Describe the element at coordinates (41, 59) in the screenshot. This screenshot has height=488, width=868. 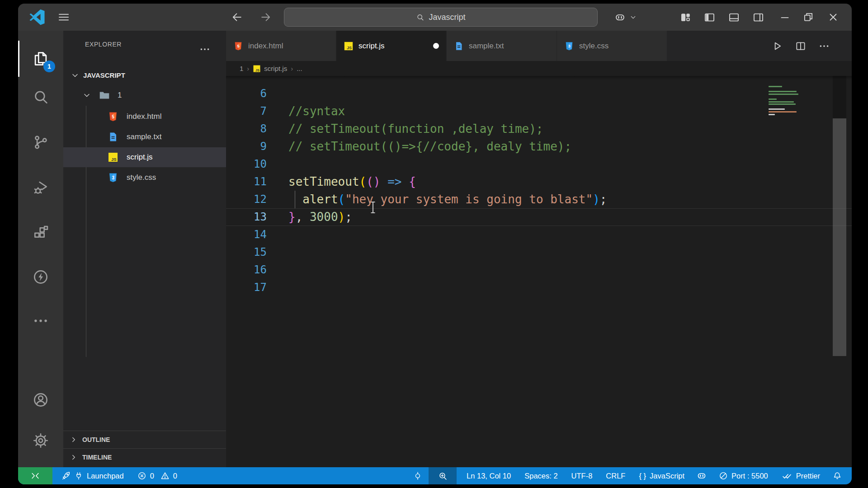
I see `activity-item-explorer: 1` at that location.